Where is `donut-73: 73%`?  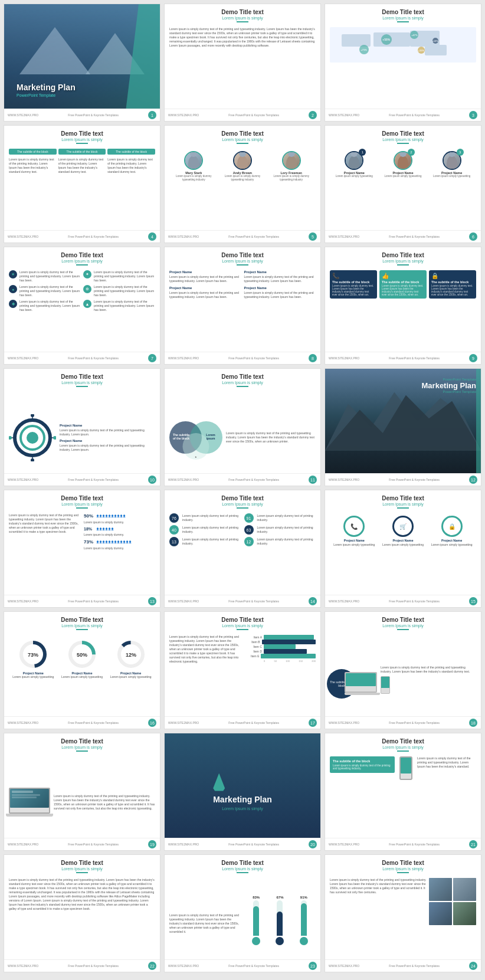
donut-73: 73% is located at coordinates (33, 654).